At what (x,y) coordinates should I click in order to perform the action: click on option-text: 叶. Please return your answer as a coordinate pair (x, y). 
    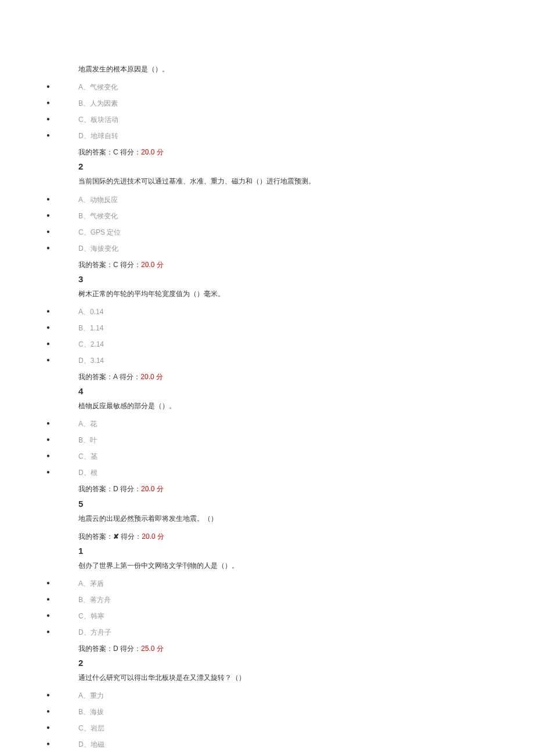
    Looking at the image, I should click on (93, 440).